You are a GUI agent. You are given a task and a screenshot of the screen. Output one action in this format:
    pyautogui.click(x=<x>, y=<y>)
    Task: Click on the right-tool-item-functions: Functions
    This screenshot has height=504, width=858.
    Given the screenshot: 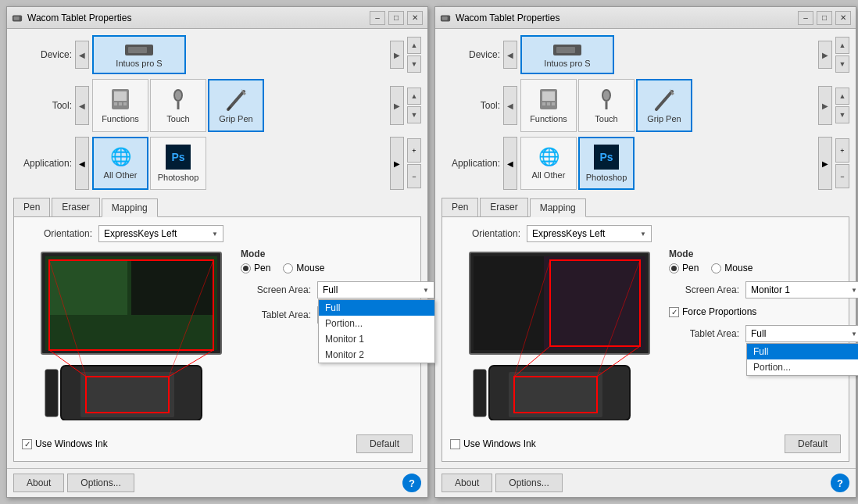 What is the action you would take?
    pyautogui.click(x=549, y=105)
    